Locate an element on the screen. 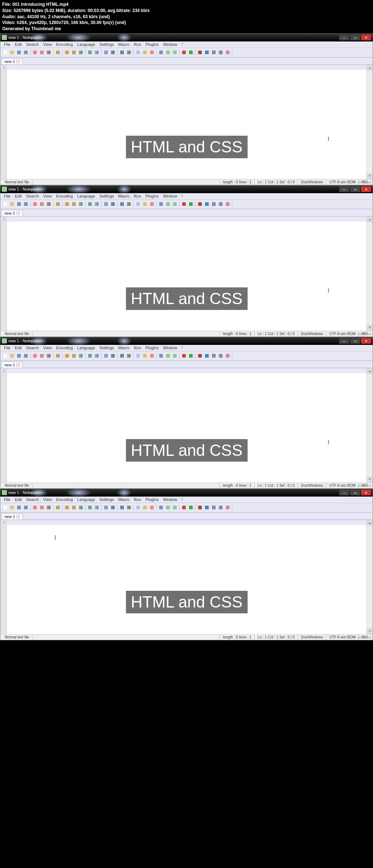  func-button is located at coordinates (152, 204).